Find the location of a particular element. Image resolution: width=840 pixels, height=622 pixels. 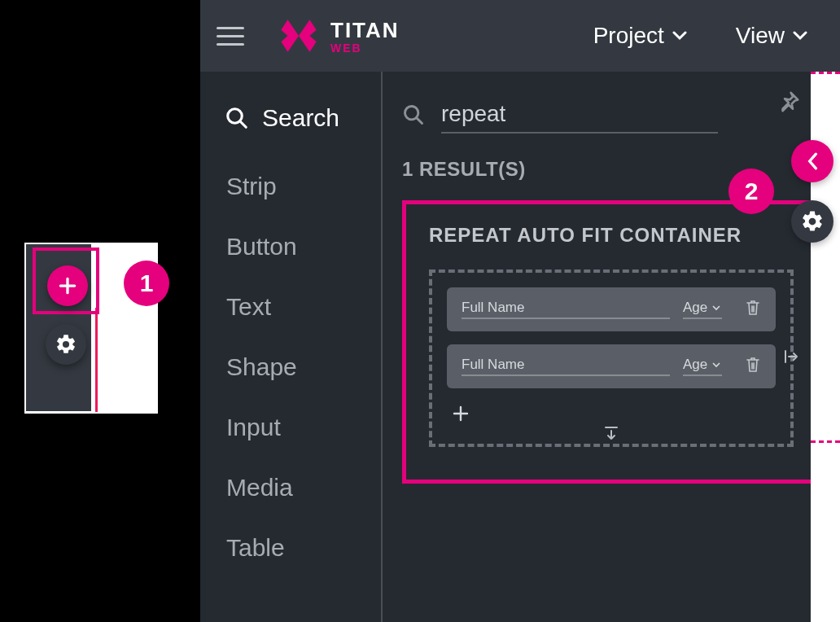

pin-panel-button is located at coordinates (789, 102).